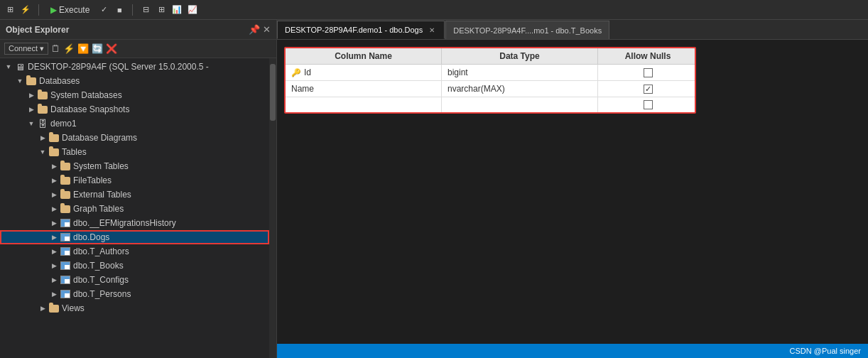 This screenshot has height=358, width=868. What do you see at coordinates (54, 166) in the screenshot?
I see `expander-sys-tables: ▶` at bounding box center [54, 166].